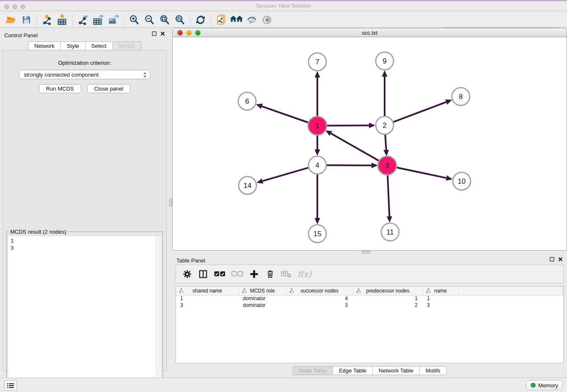 The width and height of the screenshot is (567, 392). Describe the element at coordinates (284, 20) in the screenshot. I see `main-toolbar` at that location.